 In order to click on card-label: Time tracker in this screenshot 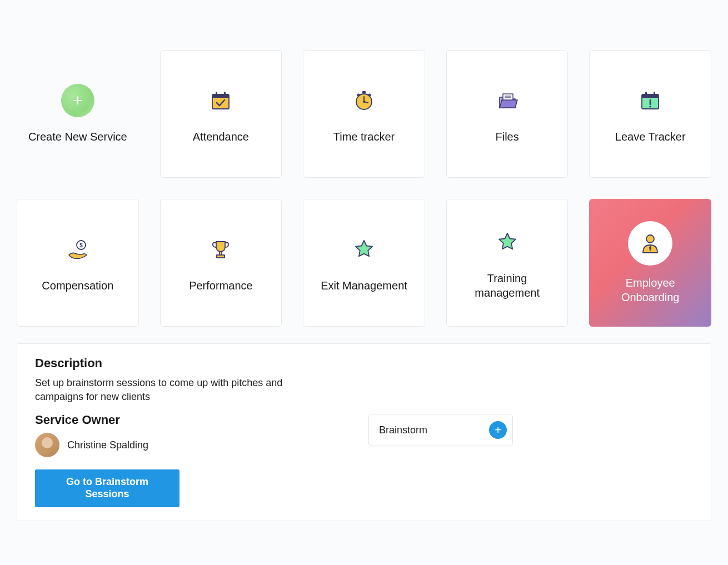, I will do `click(364, 137)`.